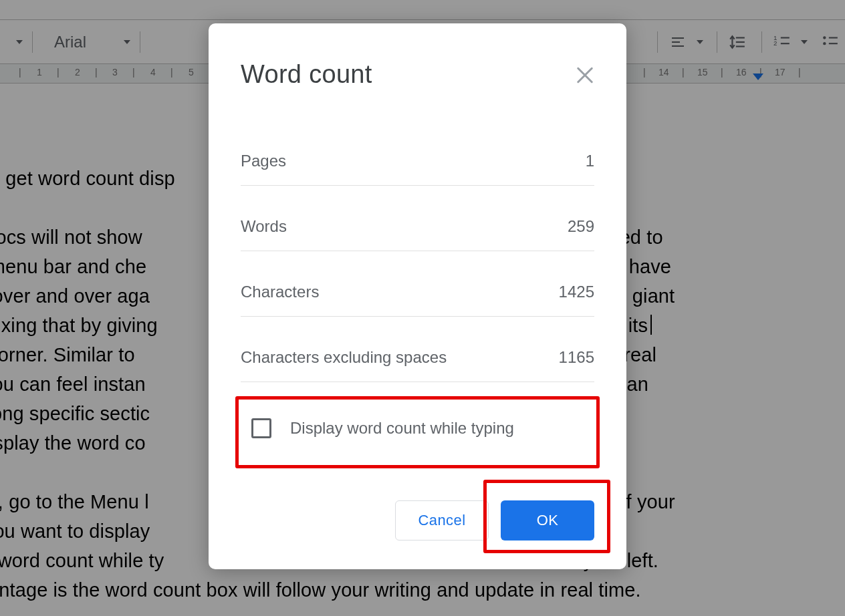  I want to click on stat-row-pages: Pages 1, so click(417, 162).